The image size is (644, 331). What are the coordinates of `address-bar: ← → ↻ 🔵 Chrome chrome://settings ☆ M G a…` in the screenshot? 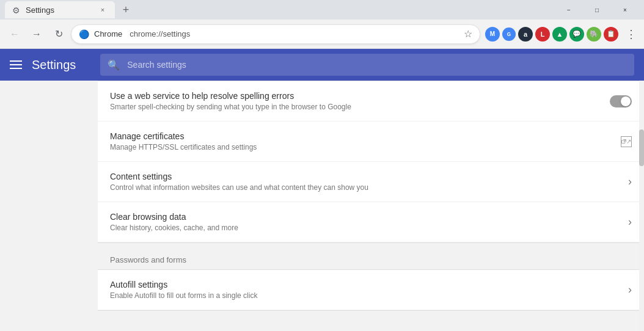 It's located at (322, 34).